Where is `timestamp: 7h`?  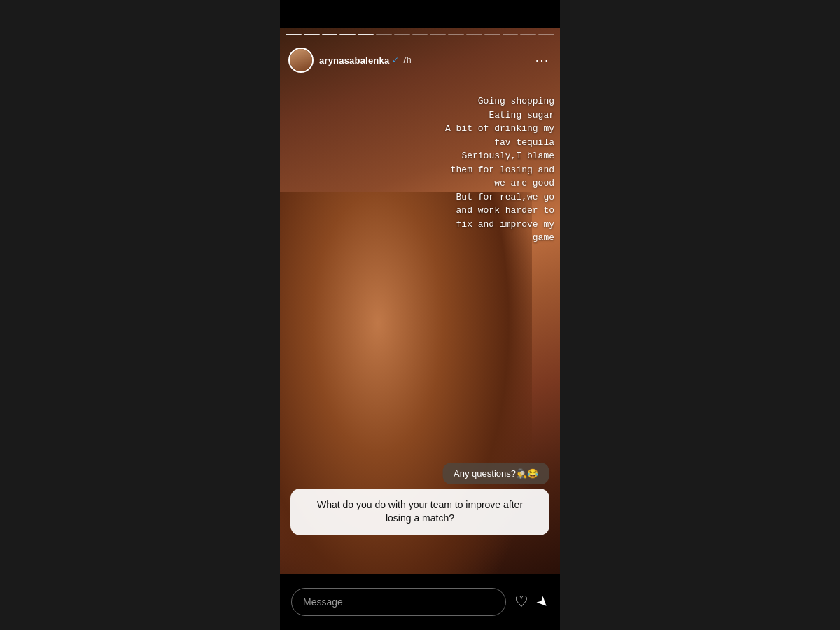
timestamp: 7h is located at coordinates (406, 60).